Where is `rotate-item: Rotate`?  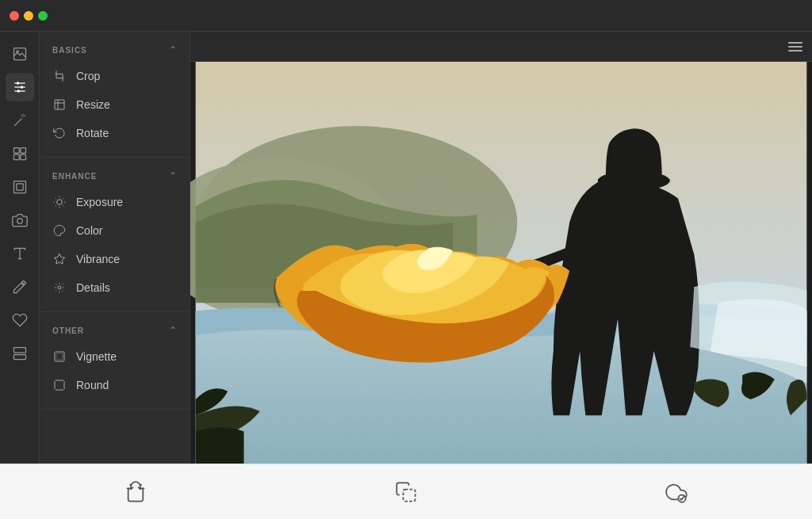 rotate-item: Rotate is located at coordinates (114, 133).